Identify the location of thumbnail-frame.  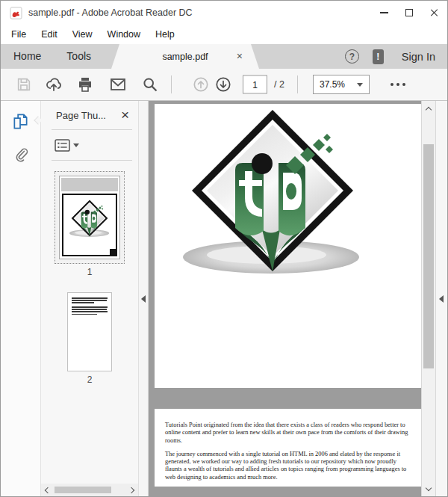
(90, 225).